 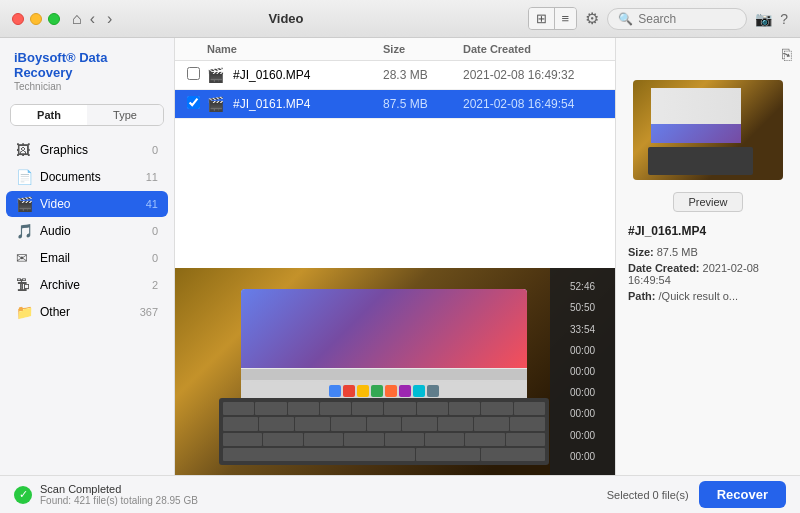 What do you see at coordinates (125, 115) in the screenshot?
I see `tab-type: Type` at bounding box center [125, 115].